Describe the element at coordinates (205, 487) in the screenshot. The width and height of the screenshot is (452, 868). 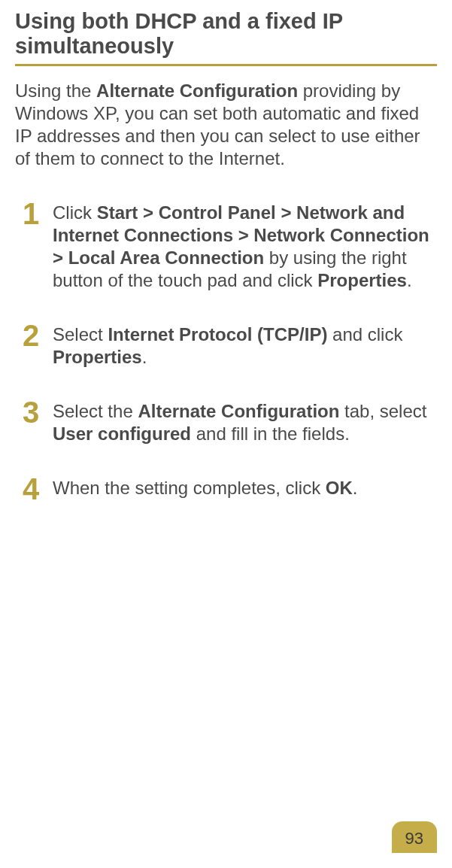
I see `step-text: When the setting completes, click OK.` at that location.